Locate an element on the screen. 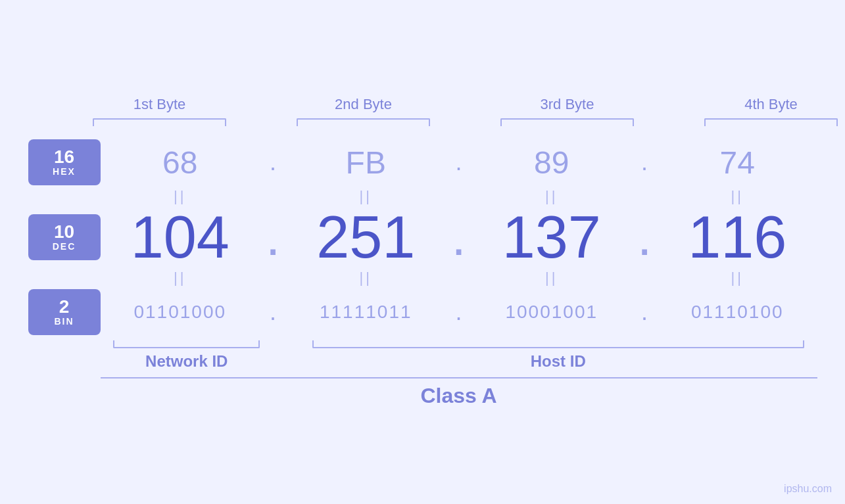  byte-headers-row: 1st Byte 2nd Byte 3rd Byte 4th Byte is located at coordinates (458, 104).